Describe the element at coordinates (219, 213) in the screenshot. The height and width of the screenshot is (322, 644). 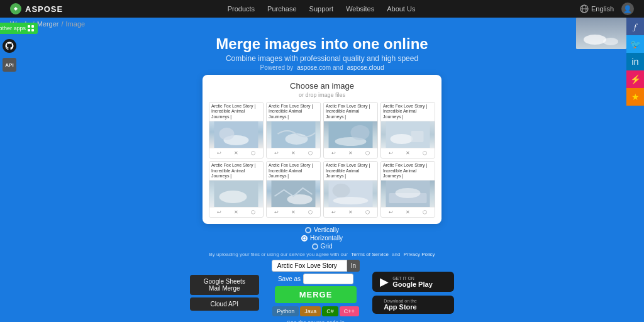
I see `img-rotate-btn-5: ↩` at that location.